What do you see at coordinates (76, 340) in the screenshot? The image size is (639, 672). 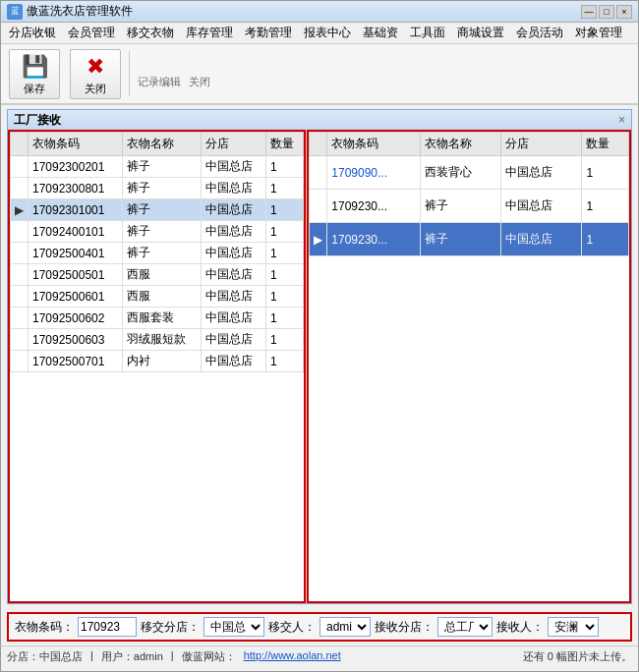 I see `cloth-code: 17092500603` at bounding box center [76, 340].